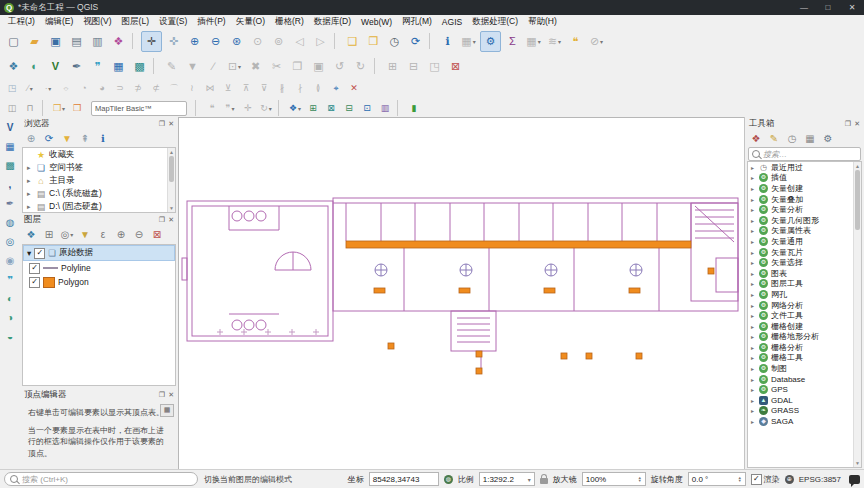 The height and width of the screenshot is (488, 864). What do you see at coordinates (417, 22) in the screenshot?
I see `menu-item: 网孔(M)` at bounding box center [417, 22].